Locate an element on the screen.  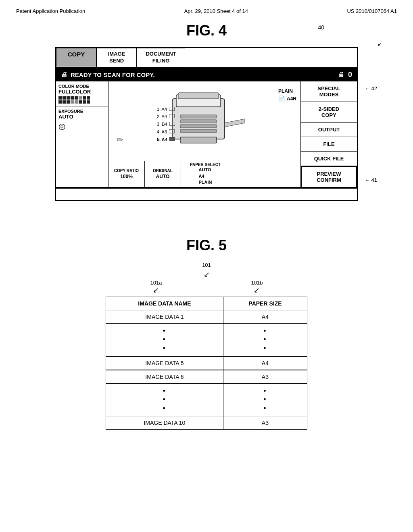
header-right: US 2010/0107064 A1 is located at coordinates (372, 11).